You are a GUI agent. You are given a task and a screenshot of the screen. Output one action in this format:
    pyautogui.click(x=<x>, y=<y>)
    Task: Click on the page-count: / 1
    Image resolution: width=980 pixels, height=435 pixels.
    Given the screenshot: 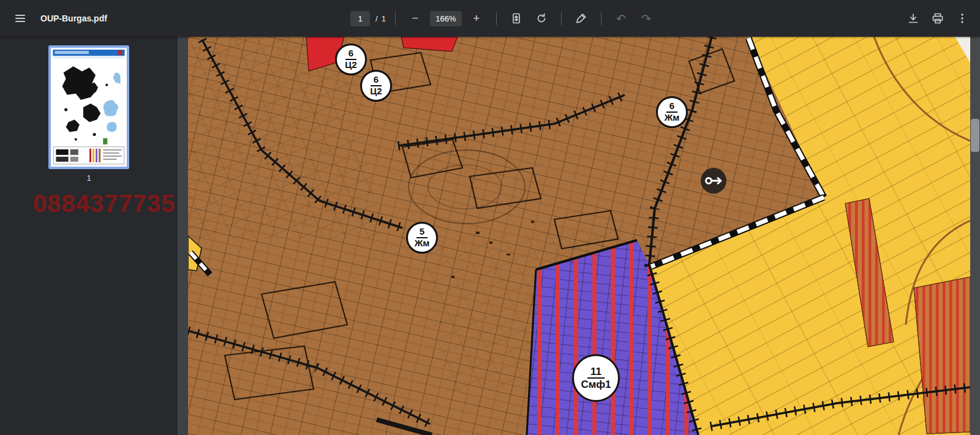 What is the action you would take?
    pyautogui.click(x=381, y=18)
    